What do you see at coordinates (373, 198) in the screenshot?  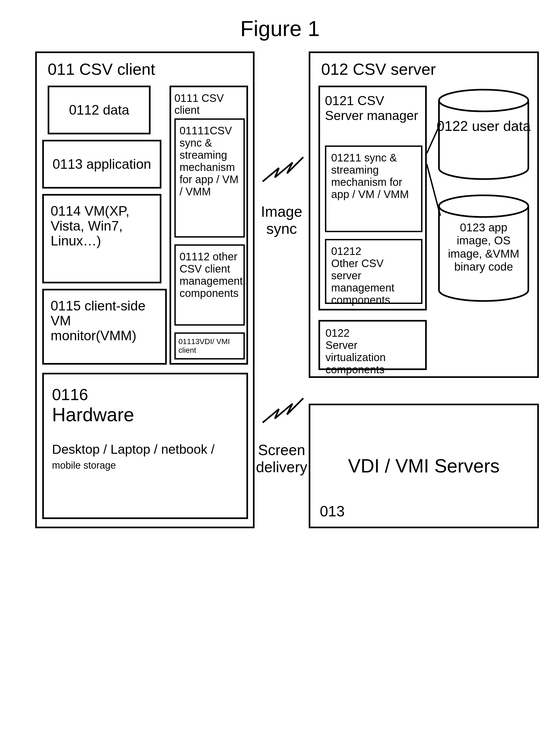 I see `server-manager-box: 0121 CSV Server manager 01211 sync & str…` at bounding box center [373, 198].